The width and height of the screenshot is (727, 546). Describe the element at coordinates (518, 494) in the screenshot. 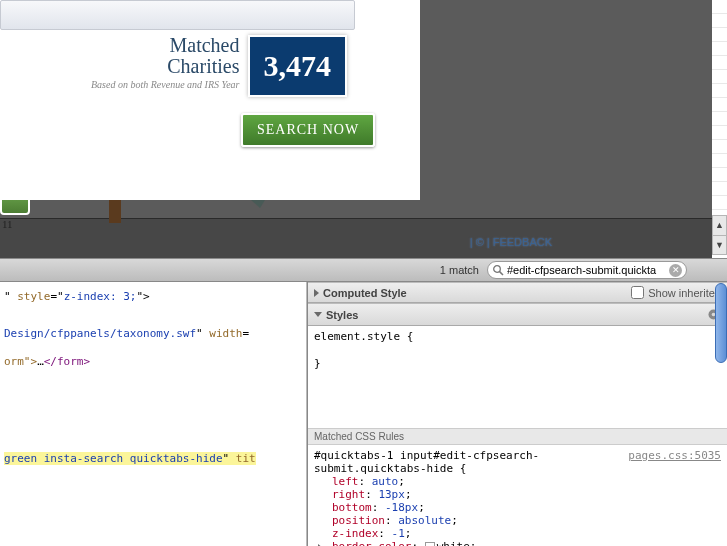

I see `css-property: right: 13px;` at that location.